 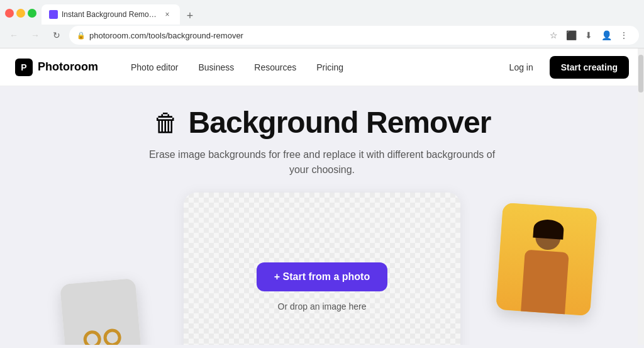 What do you see at coordinates (322, 11) in the screenshot?
I see `browser-titlebar: Instant Background Remover - × +` at bounding box center [322, 11].